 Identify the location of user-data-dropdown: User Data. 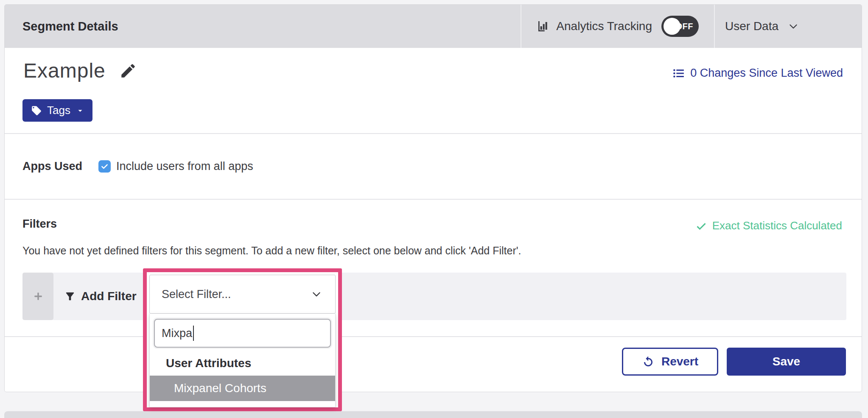
(788, 26).